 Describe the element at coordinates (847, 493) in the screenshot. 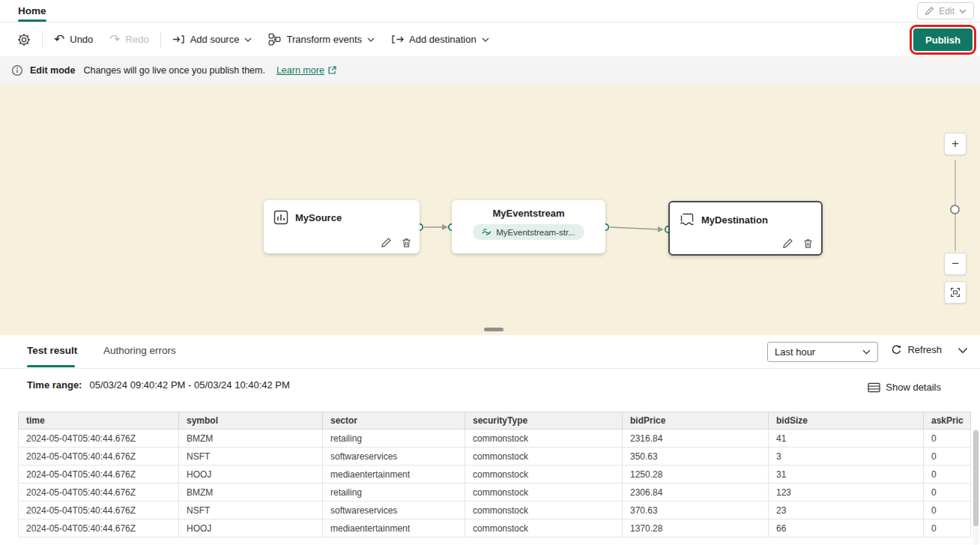

I see `table-cell: 123` at that location.